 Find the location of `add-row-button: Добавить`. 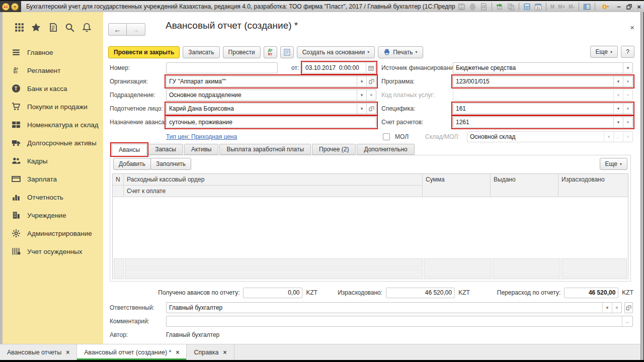

add-row-button: Добавить is located at coordinates (132, 164).